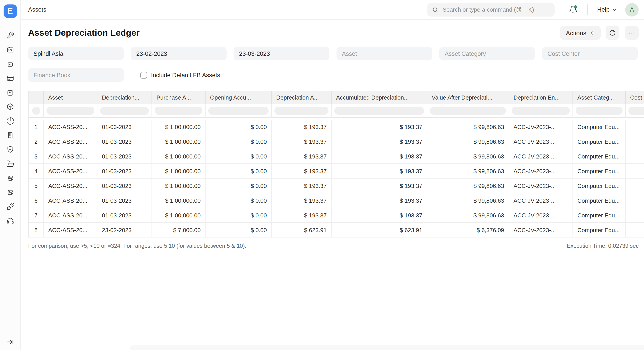 The width and height of the screenshot is (644, 350). What do you see at coordinates (282, 53) in the screenshot?
I see `to-date-filter: 23-03-2023` at bounding box center [282, 53].